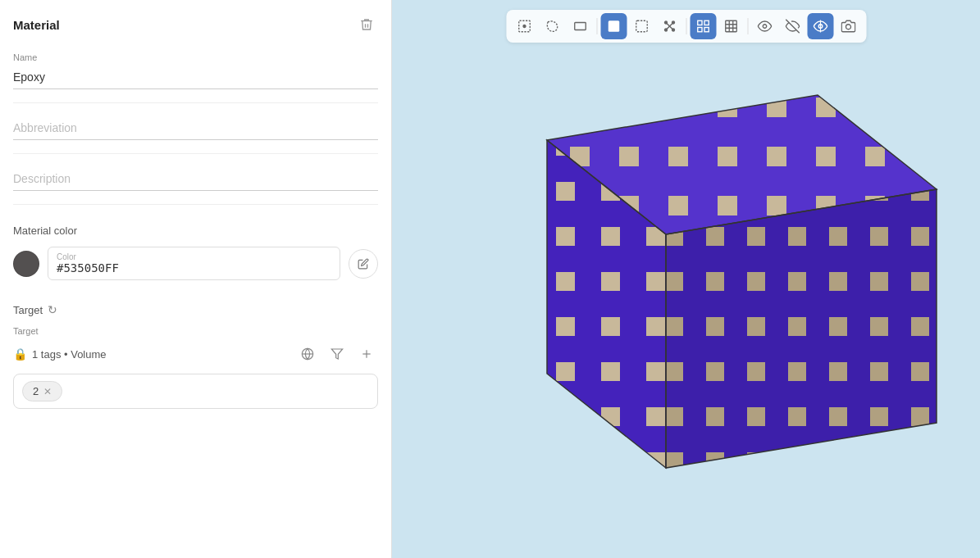 Image resolution: width=980 pixels, height=558 pixels. What do you see at coordinates (792, 26) in the screenshot?
I see `toolbar-eye-b-btn` at bounding box center [792, 26].